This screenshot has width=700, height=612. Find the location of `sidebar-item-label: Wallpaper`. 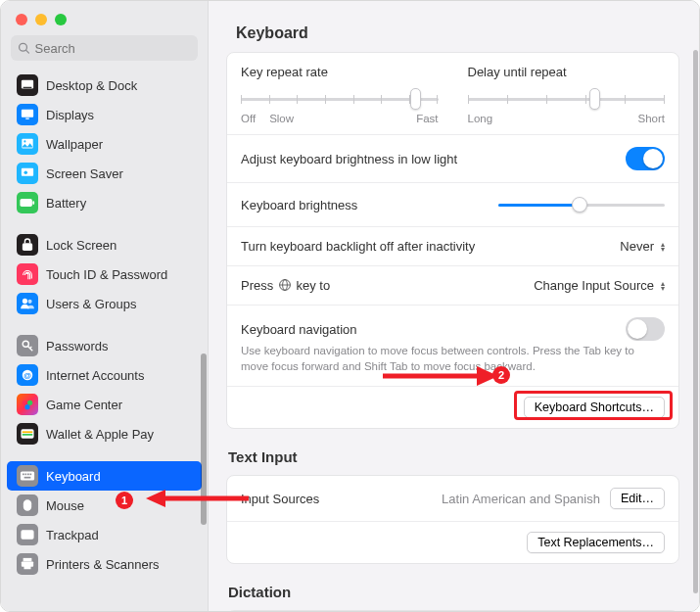

sidebar-item-label: Wallpaper is located at coordinates (74, 145).